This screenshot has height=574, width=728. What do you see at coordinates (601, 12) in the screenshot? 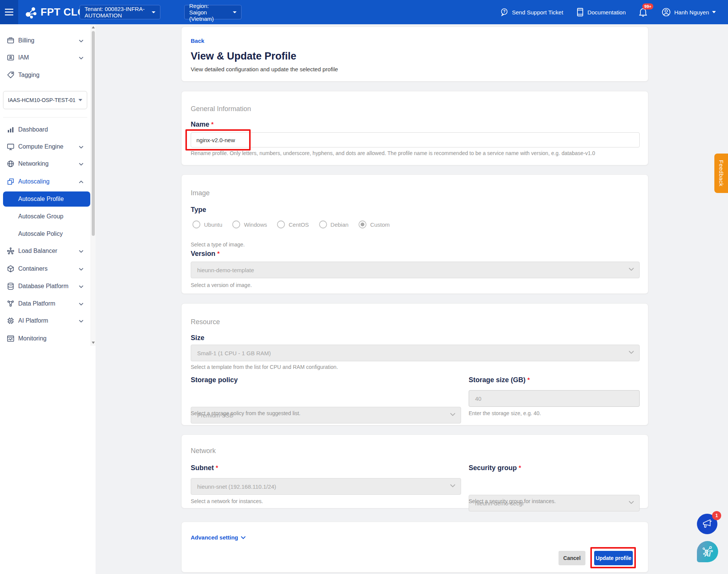
I see `documentation-button: Documentation` at bounding box center [601, 12].